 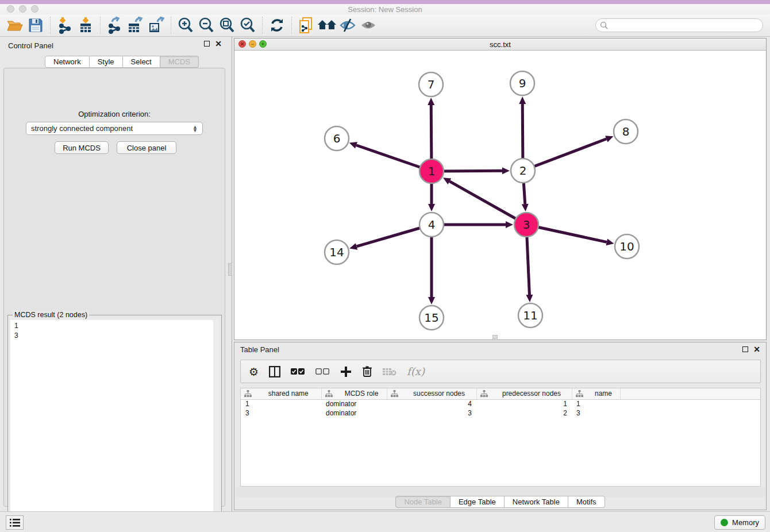 What do you see at coordinates (298, 372) in the screenshot?
I see `select-all-button` at bounding box center [298, 372].